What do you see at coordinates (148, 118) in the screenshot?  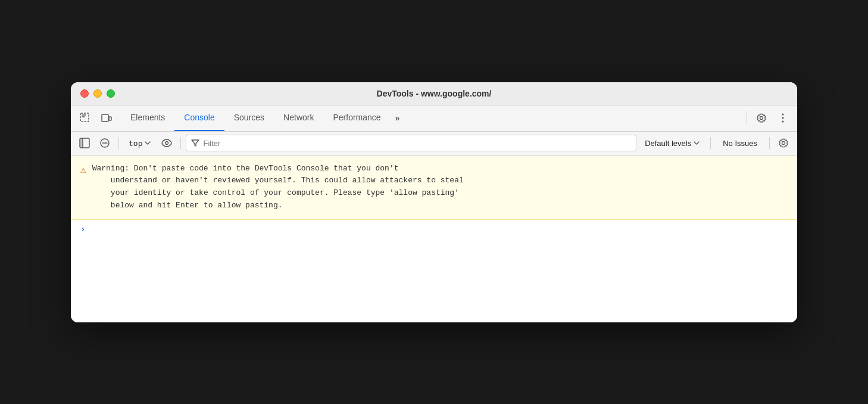 I see `tab-elements: Elements` at bounding box center [148, 118].